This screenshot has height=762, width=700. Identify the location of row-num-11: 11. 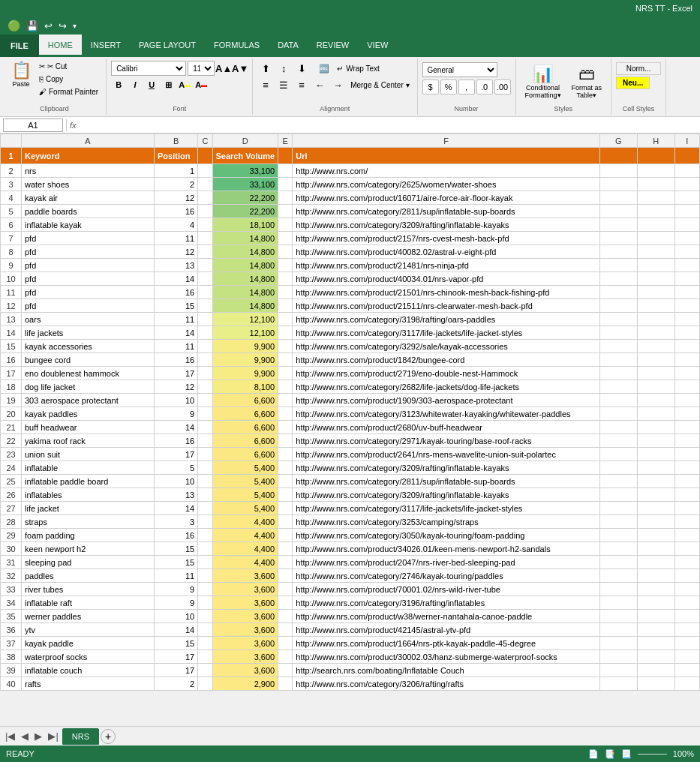
(11, 292).